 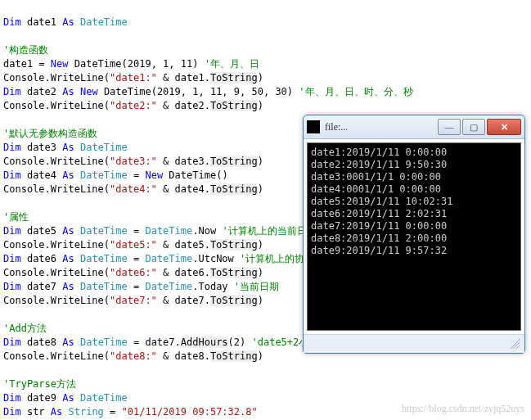 I want to click on string: "date5:", so click(x=133, y=245).